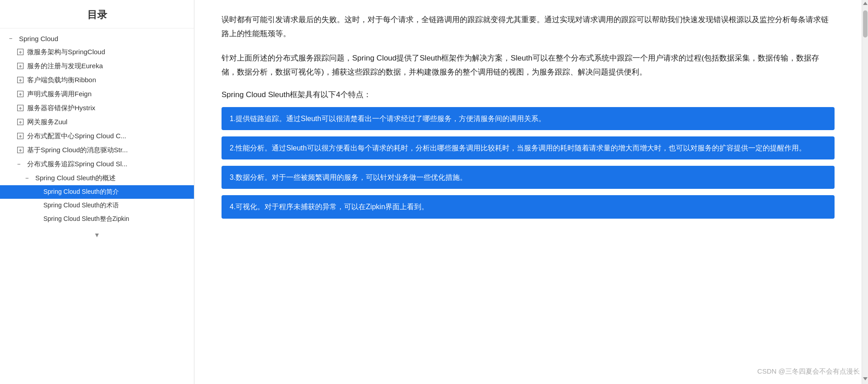 Image resolution: width=868 pixels, height=384 pixels. What do you see at coordinates (528, 95) in the screenshot?
I see `section-header: Spring Cloud Sleuth框架具有以下4个特点：` at bounding box center [528, 95].